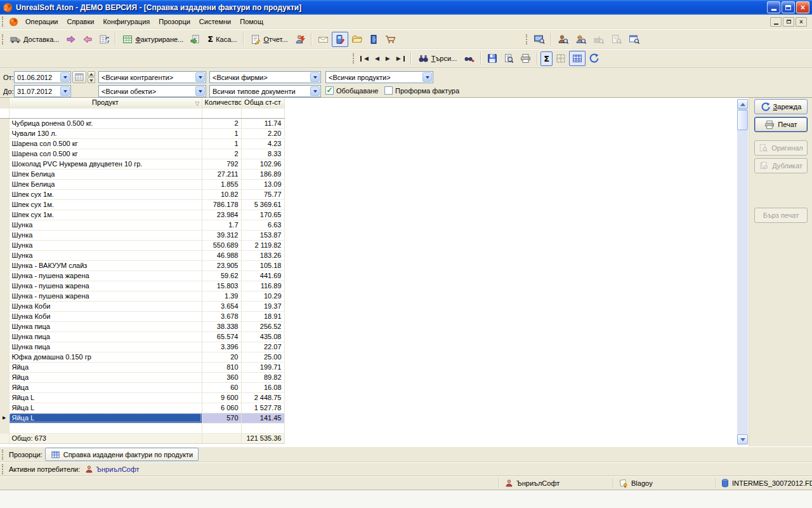 The height and width of the screenshot is (508, 812). I want to click on table-row: Яйца L6 0601 527.78, so click(142, 408).